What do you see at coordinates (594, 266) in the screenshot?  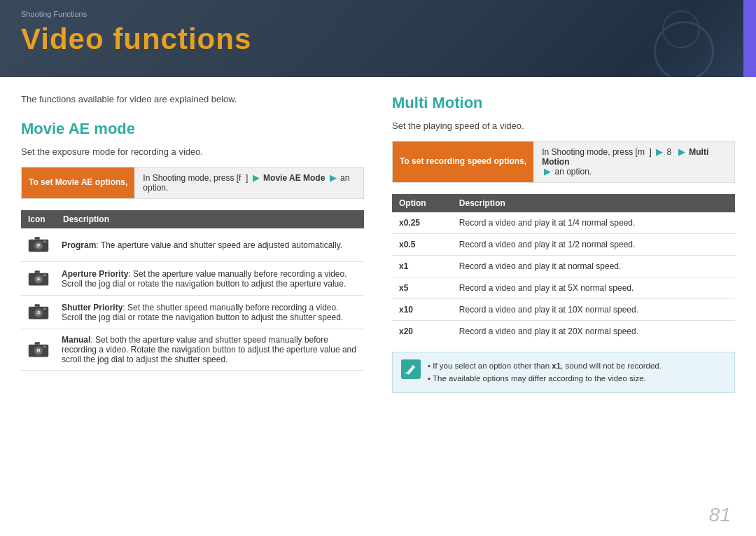 I see `desc-x1: Record a video and play it at normal spe…` at bounding box center [594, 266].